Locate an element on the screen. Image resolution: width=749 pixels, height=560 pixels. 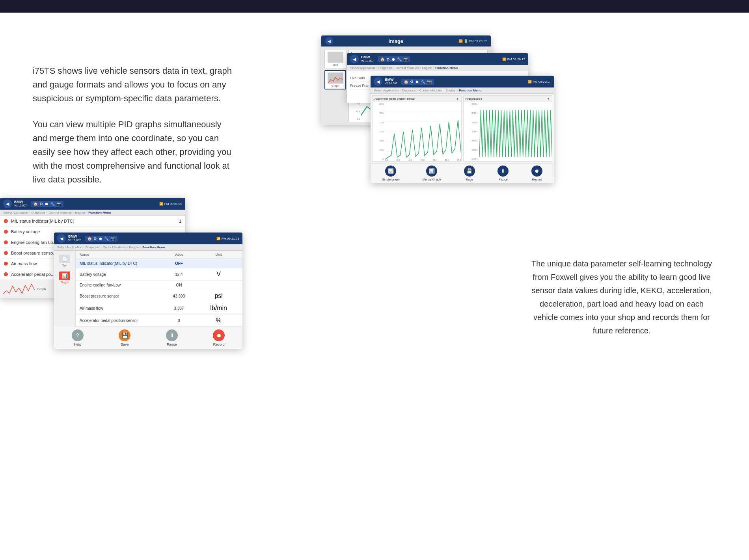
cooling-row-value: ON is located at coordinates (179, 285).